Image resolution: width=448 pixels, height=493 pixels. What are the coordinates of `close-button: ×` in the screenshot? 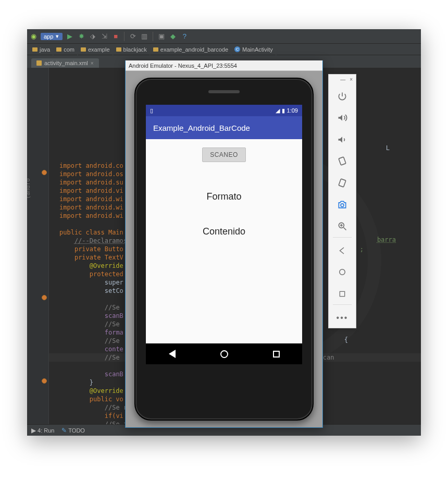 It's located at (351, 80).